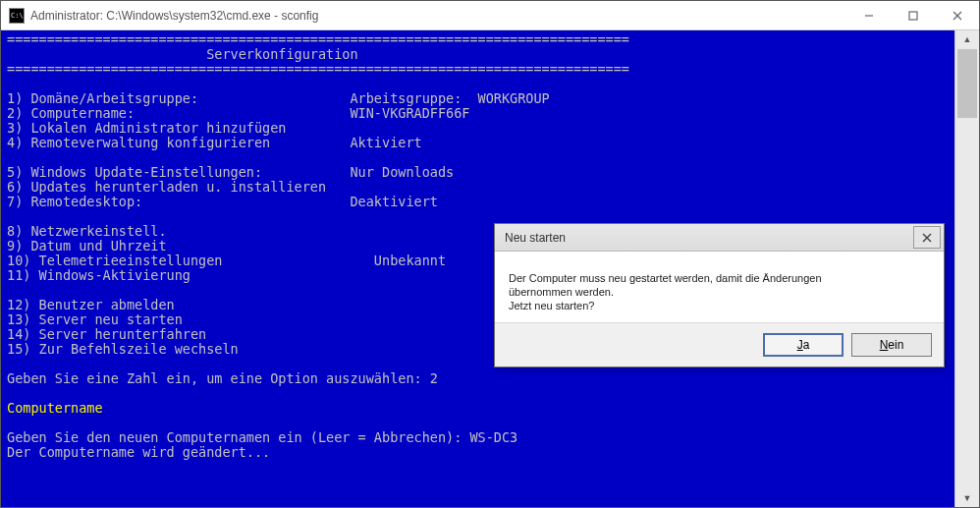  What do you see at coordinates (927, 238) in the screenshot?
I see `dialog-close-button` at bounding box center [927, 238].